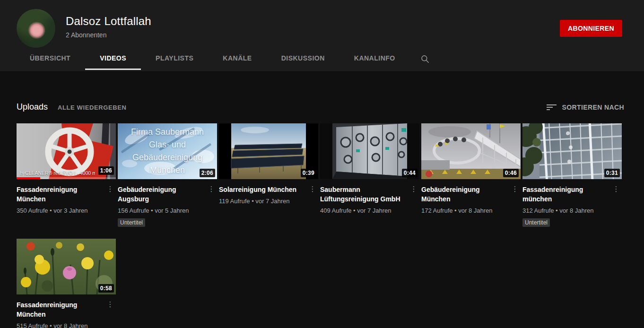  Describe the element at coordinates (471, 211) in the screenshot. I see `video-meta: 172 Aufrufe • vor 8 Jahren` at that location.